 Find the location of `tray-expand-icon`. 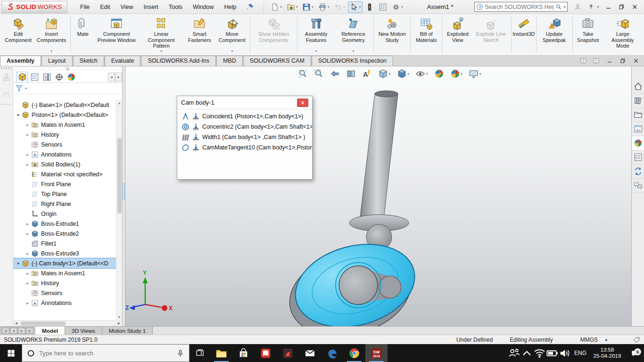

tray-expand-icon is located at coordinates (527, 354).